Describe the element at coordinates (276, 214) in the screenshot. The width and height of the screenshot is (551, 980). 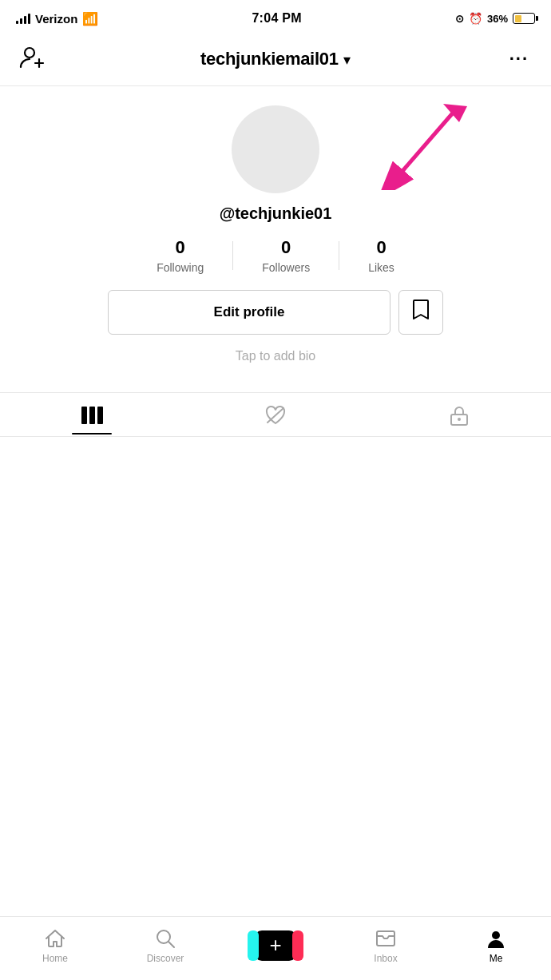
I see `user-handle: @techjunkie01` at that location.